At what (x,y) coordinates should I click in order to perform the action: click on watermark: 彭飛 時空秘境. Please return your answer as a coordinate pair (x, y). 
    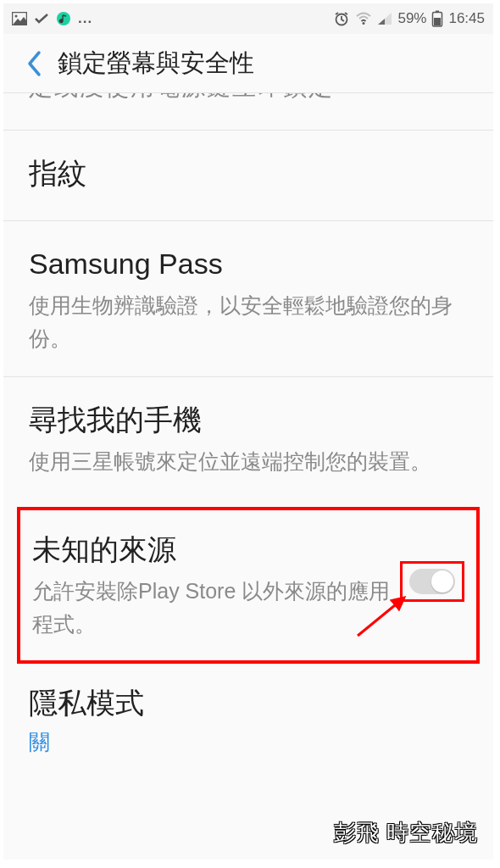
    Looking at the image, I should click on (406, 832).